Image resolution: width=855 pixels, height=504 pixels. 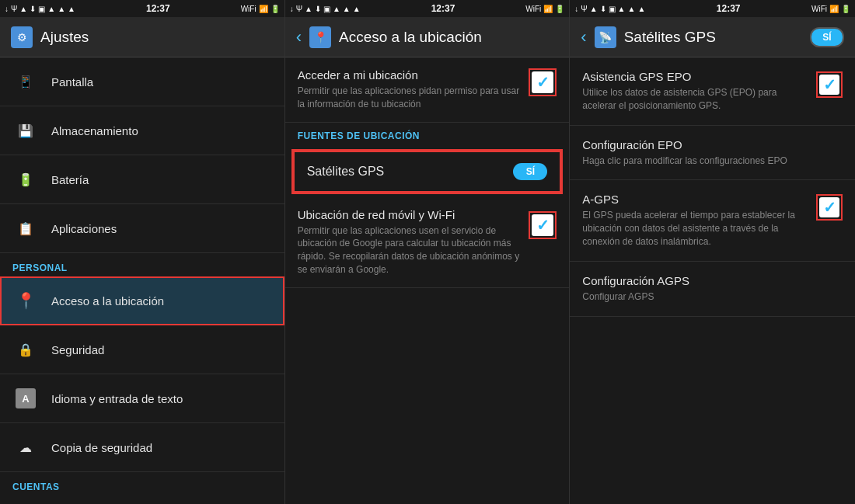 What do you see at coordinates (162, 349) in the screenshot?
I see `seguridad-label: Seguridad` at bounding box center [162, 349].